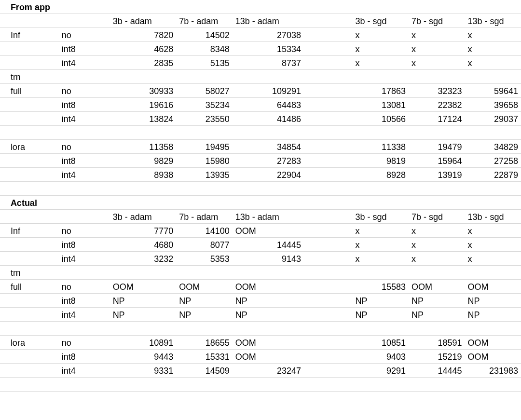  I want to click on value-cell: 109291, so click(268, 91).